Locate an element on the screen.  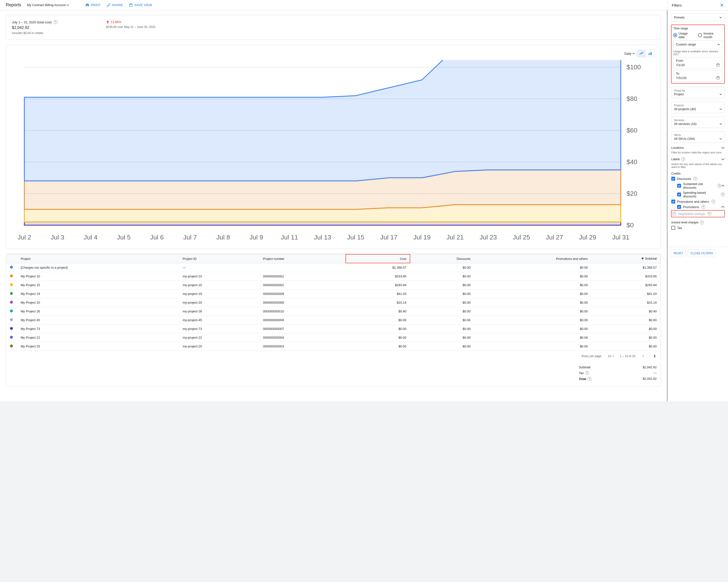
granularity-selector: Daily is located at coordinates (629, 53).